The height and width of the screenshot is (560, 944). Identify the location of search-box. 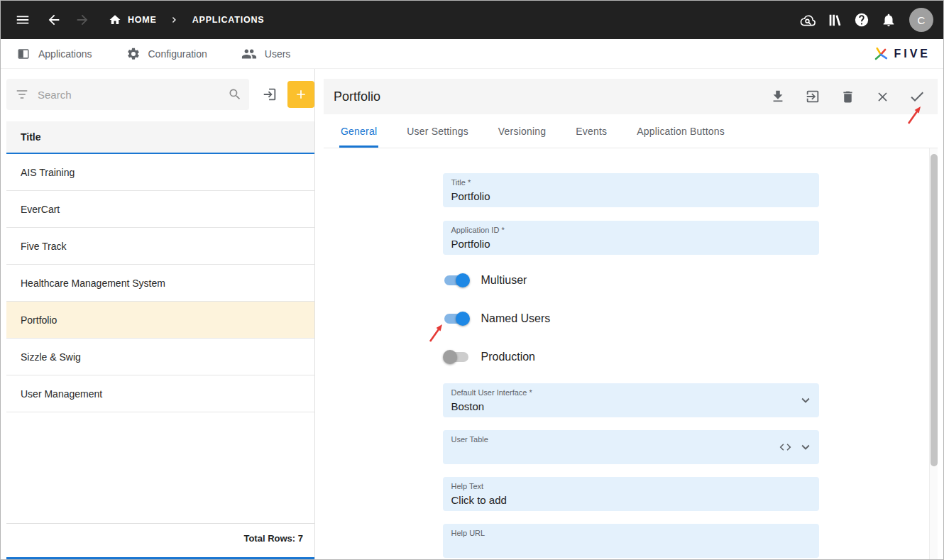
(128, 94).